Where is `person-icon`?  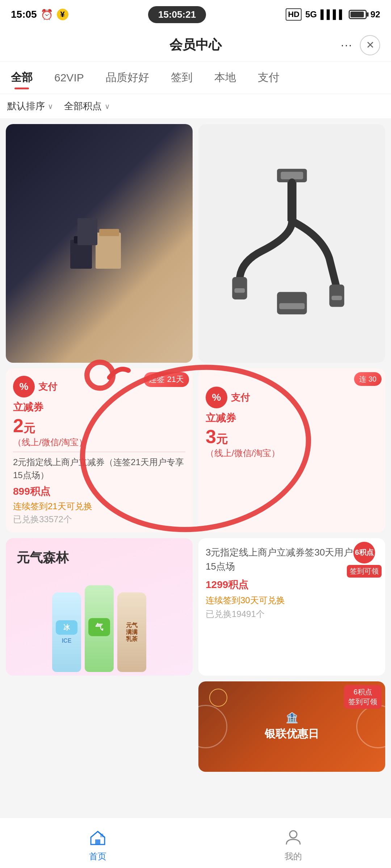
person-icon is located at coordinates (293, 838).